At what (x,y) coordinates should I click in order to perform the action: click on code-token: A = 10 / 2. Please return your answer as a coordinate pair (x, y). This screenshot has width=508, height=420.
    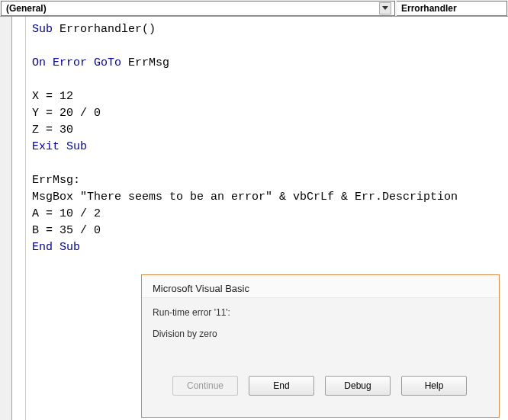
    Looking at the image, I should click on (66, 213).